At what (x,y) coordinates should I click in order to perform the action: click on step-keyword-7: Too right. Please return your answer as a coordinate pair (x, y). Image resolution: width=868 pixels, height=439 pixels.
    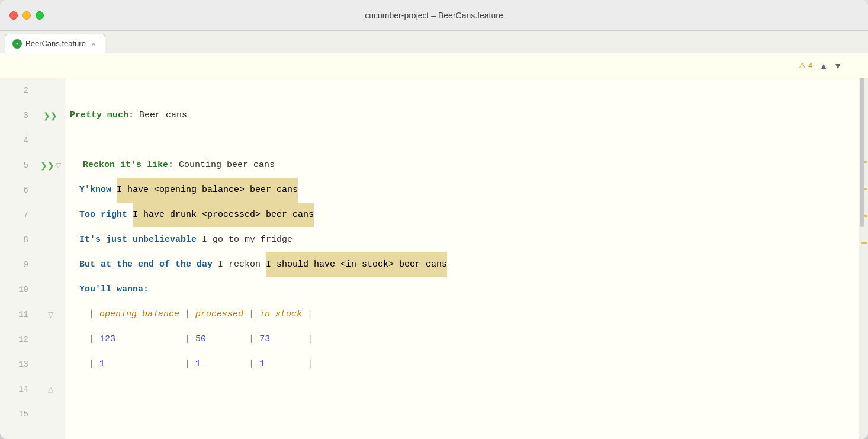
    Looking at the image, I should click on (103, 215).